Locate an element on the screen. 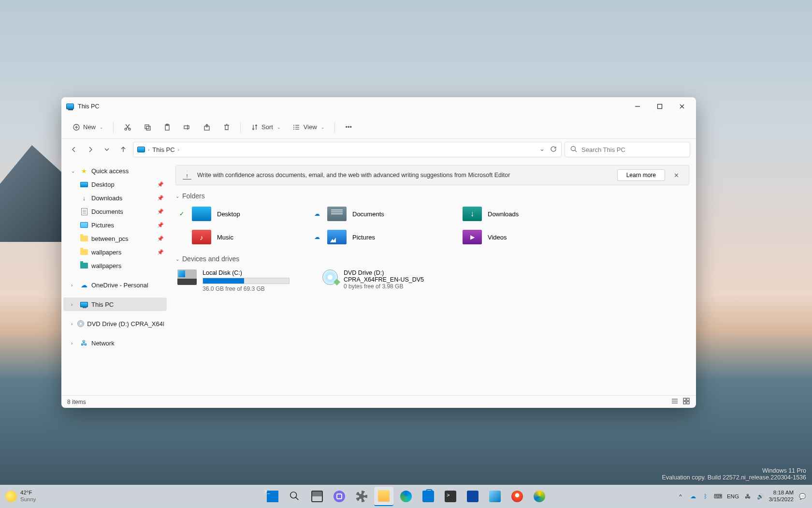 The height and width of the screenshot is (508, 812). details-view-button is located at coordinates (675, 402).